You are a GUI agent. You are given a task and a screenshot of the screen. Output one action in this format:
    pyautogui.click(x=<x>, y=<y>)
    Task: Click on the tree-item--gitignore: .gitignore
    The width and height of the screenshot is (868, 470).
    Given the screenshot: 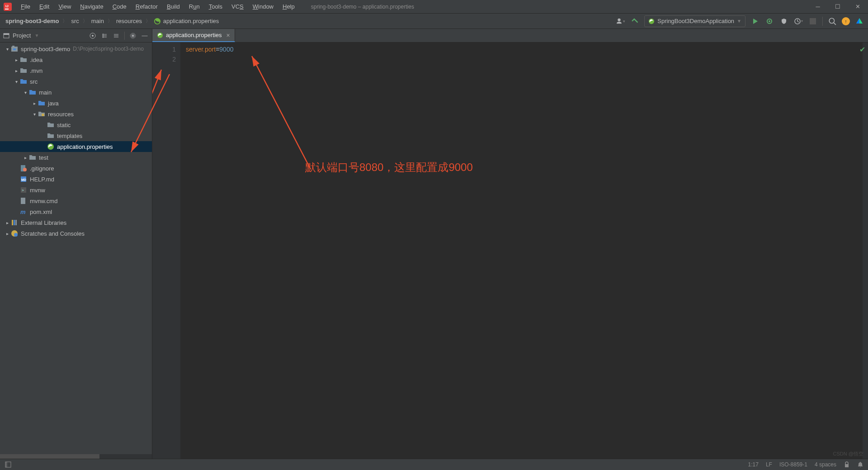 What is the action you would take?
    pyautogui.click(x=76, y=168)
    